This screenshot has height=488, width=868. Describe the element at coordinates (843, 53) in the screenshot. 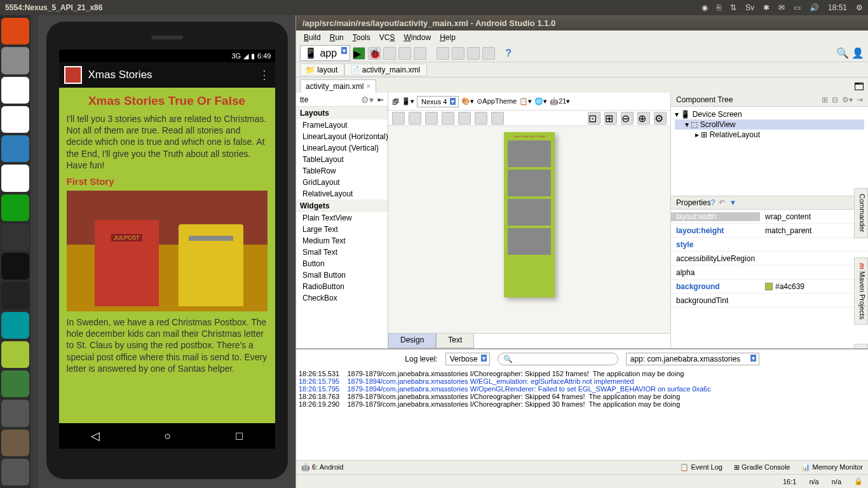

I see `search-icon: 🔍` at that location.